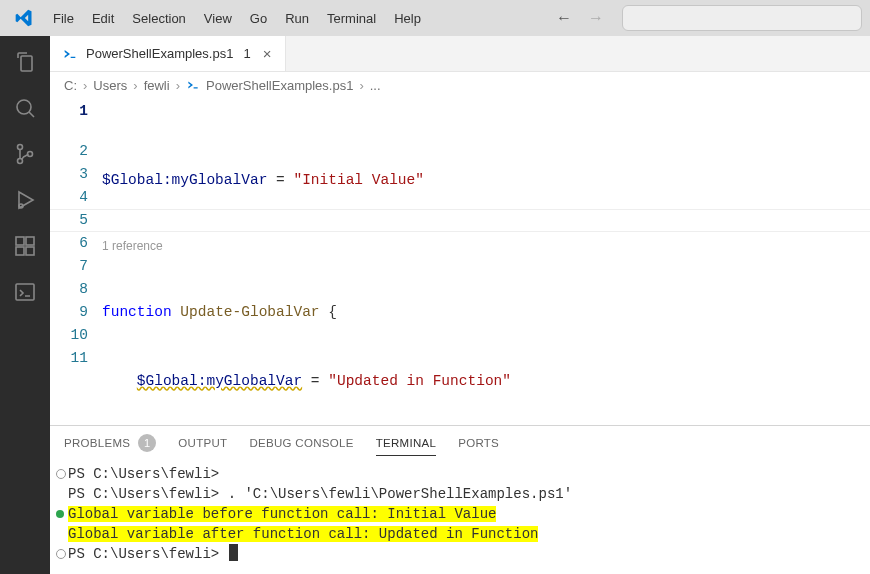 This screenshot has width=870, height=574. Describe the element at coordinates (76, 262) in the screenshot. I see `line-number-gutter: 1 2 3 4 5 6 7 8 9 10 11` at that location.